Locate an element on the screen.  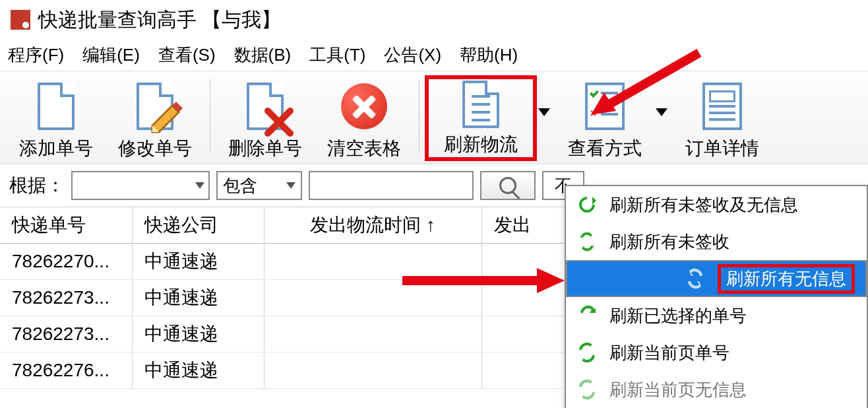
edit-button: 修改单号 is located at coordinates (155, 118).